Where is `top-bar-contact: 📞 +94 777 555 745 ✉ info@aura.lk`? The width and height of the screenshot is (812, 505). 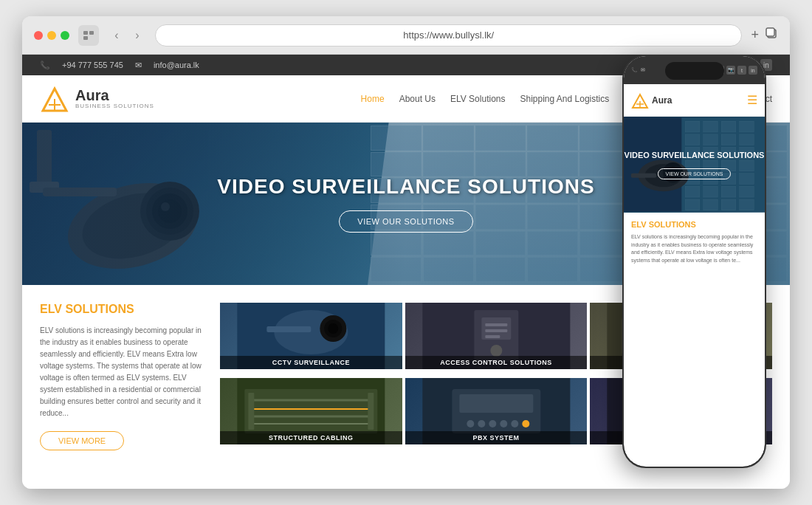
top-bar-contact: 📞 +94 777 555 745 ✉ info@aura.lk is located at coordinates (120, 65).